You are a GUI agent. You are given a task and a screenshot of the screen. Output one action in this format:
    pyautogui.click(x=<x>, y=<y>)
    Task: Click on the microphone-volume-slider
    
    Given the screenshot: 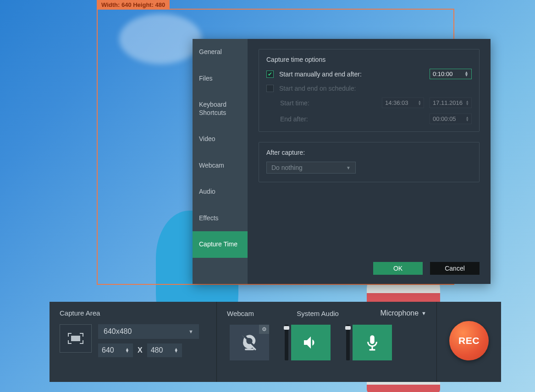 What is the action you would take?
    pyautogui.click(x=348, y=343)
    